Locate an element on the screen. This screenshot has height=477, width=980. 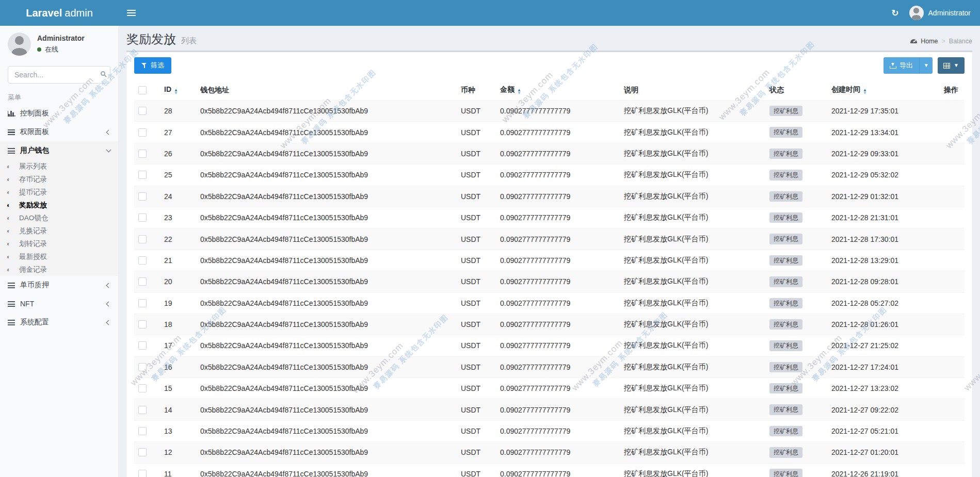
menu-item-label: 兑换记录 is located at coordinates (33, 231).